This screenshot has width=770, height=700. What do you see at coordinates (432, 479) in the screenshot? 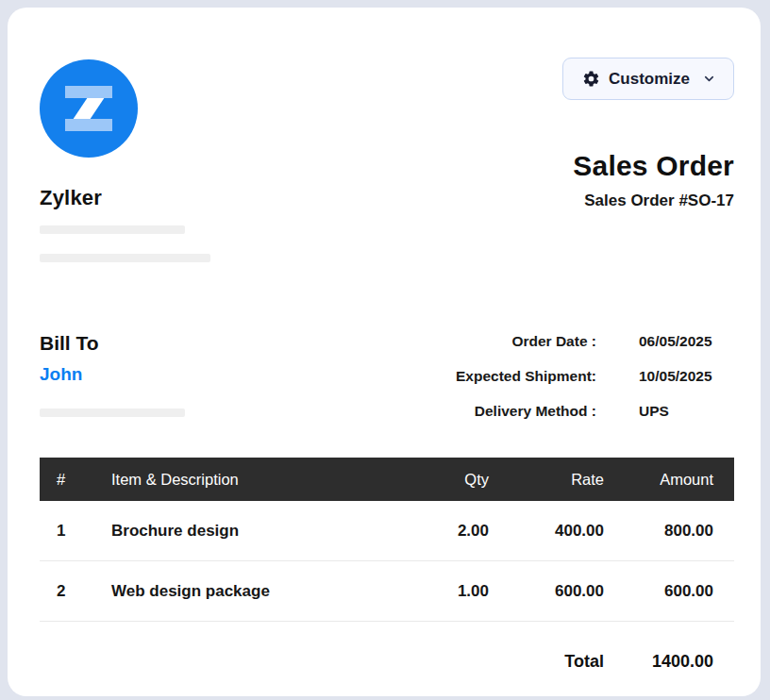
I see `column-header-qty: Qty` at bounding box center [432, 479].